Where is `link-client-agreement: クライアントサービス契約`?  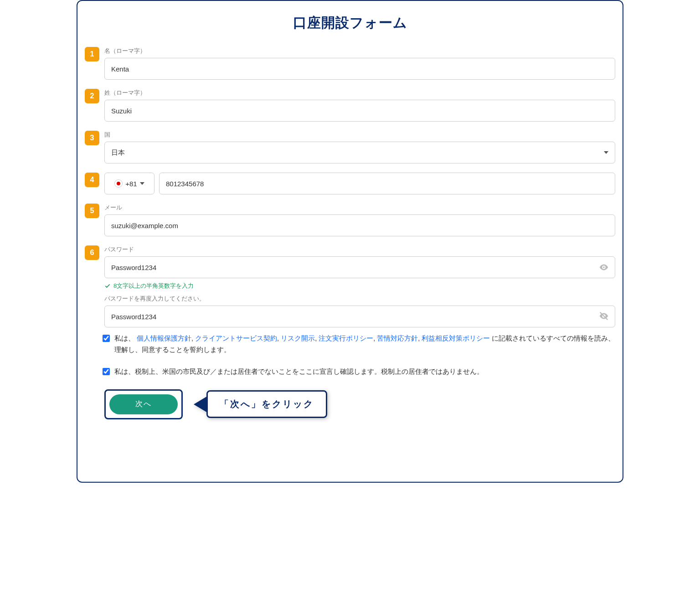
link-client-agreement: クライアントサービス契約 is located at coordinates (236, 338).